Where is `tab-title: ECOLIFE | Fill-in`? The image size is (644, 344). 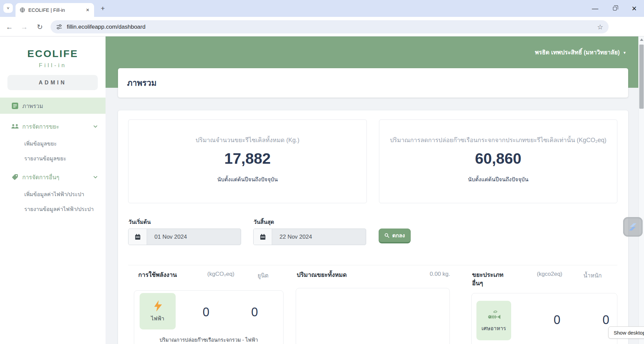 tab-title: ECOLIFE | Fill-in is located at coordinates (55, 10).